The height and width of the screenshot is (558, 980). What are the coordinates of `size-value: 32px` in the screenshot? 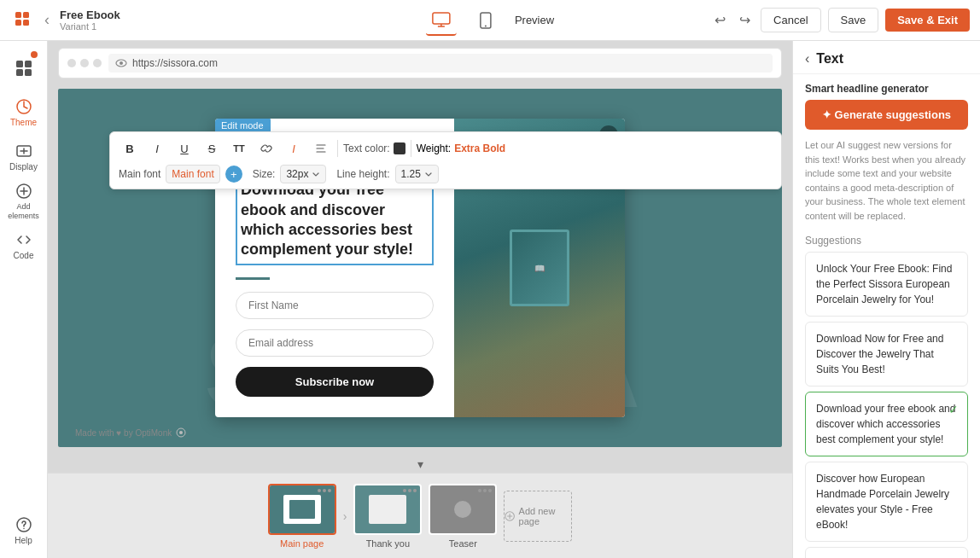 It's located at (297, 174).